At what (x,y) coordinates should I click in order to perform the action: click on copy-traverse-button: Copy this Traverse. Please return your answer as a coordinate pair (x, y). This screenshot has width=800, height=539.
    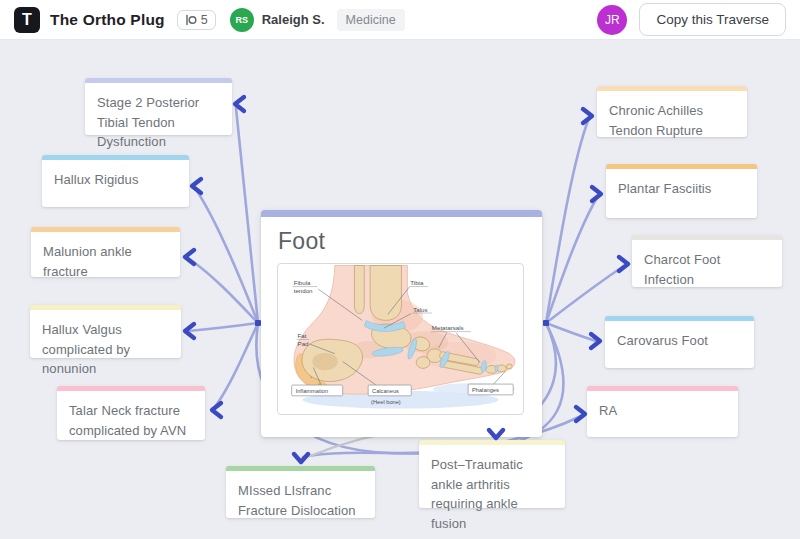
    Looking at the image, I should click on (712, 20).